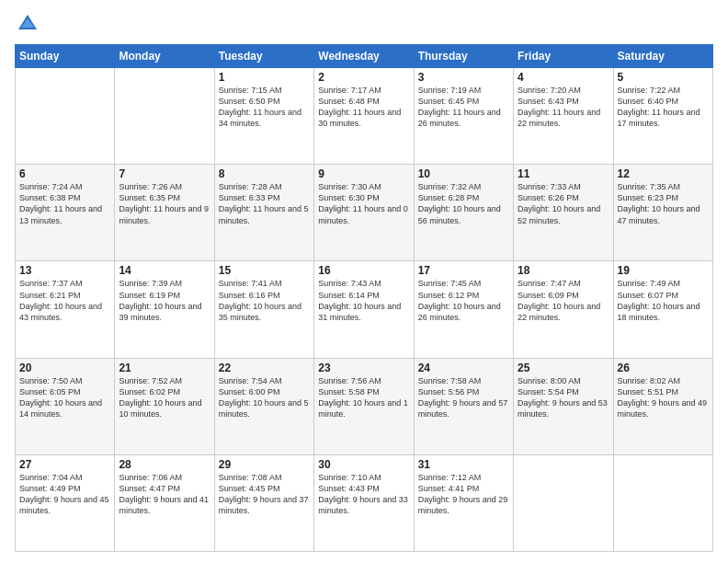  I want to click on calendar-cell: 21Sunrise: 7:52 AMSunset: 6:02 PMDayligh…, so click(165, 407).